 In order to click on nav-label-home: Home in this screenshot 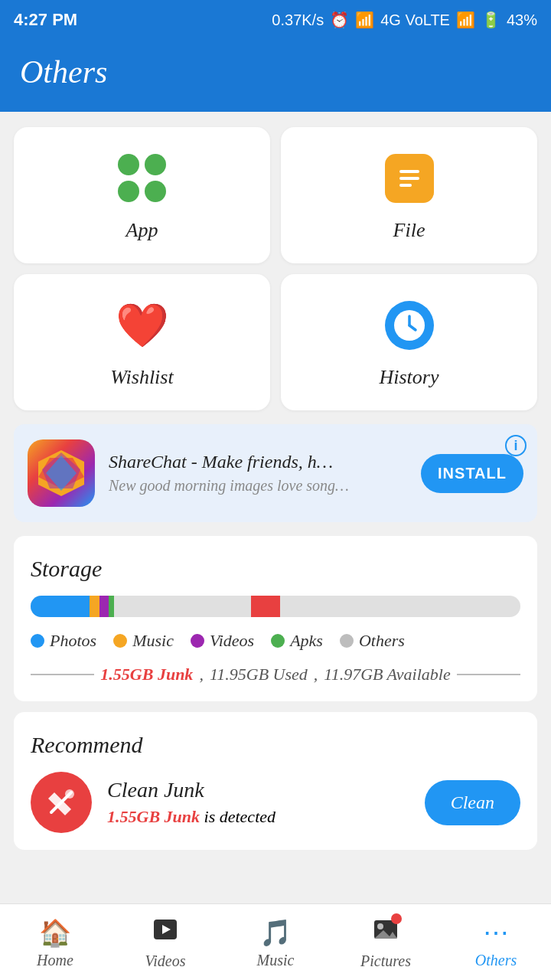, I will do `click(55, 960)`.